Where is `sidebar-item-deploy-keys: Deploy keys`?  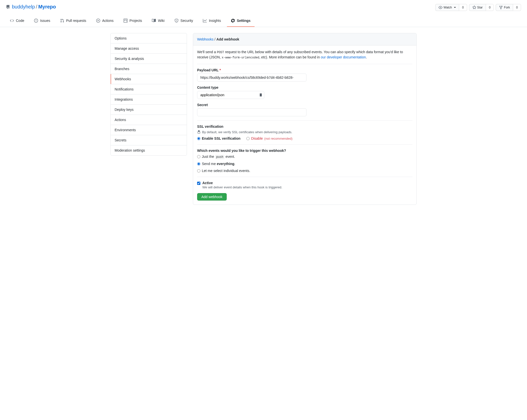
sidebar-item-deploy-keys: Deploy keys is located at coordinates (149, 110).